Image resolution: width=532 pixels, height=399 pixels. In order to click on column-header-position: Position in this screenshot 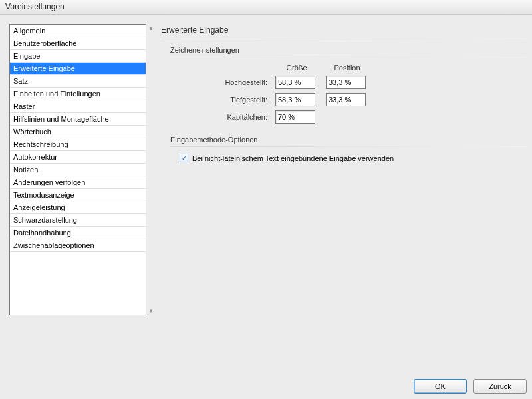, I will do `click(347, 68)`.